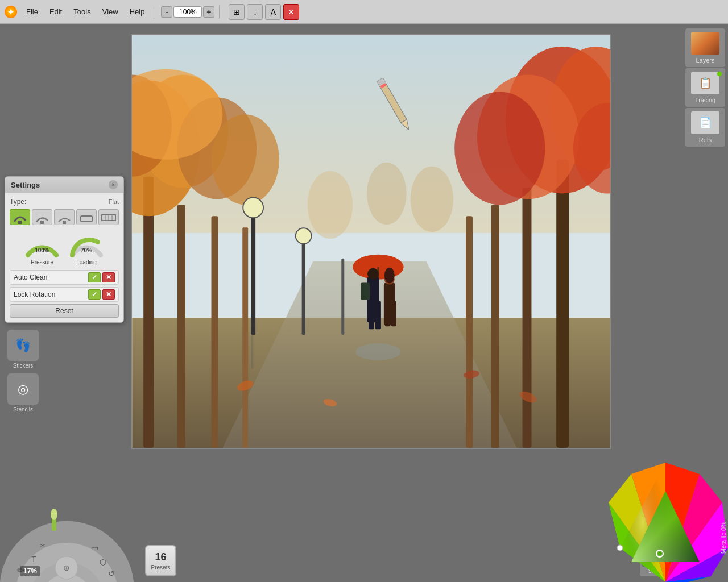 The width and height of the screenshot is (728, 582). Describe the element at coordinates (114, 202) in the screenshot. I see `flat-label: Flat` at that location.